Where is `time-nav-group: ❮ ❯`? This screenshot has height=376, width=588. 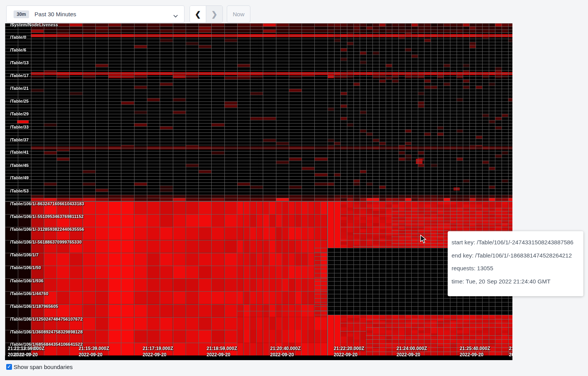 time-nav-group: ❮ ❯ is located at coordinates (206, 14).